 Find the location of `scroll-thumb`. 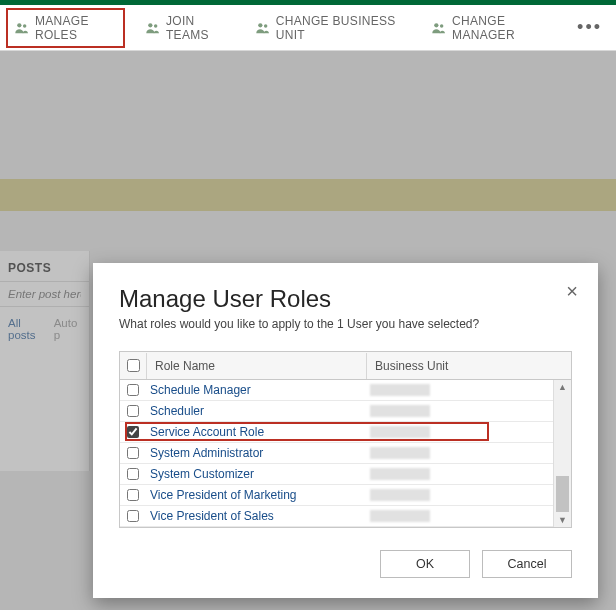

scroll-thumb is located at coordinates (562, 494).